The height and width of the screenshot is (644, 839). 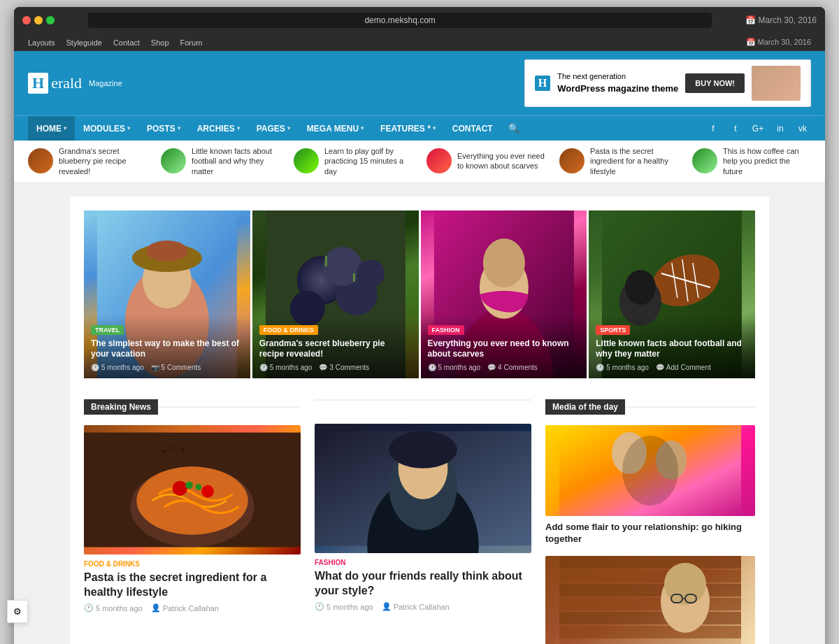 I want to click on social-links: f t G+ in vk, so click(x=758, y=129).